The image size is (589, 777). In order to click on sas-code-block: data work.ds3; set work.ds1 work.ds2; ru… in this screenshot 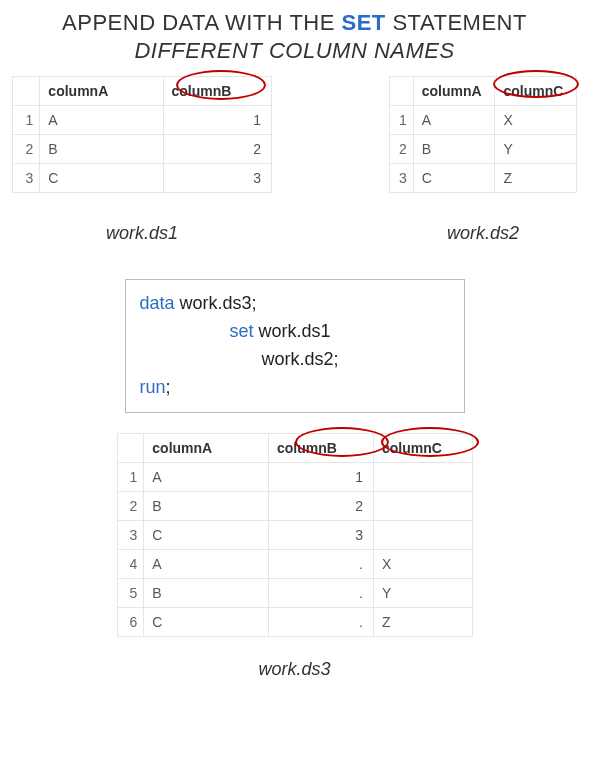, I will do `click(295, 346)`.